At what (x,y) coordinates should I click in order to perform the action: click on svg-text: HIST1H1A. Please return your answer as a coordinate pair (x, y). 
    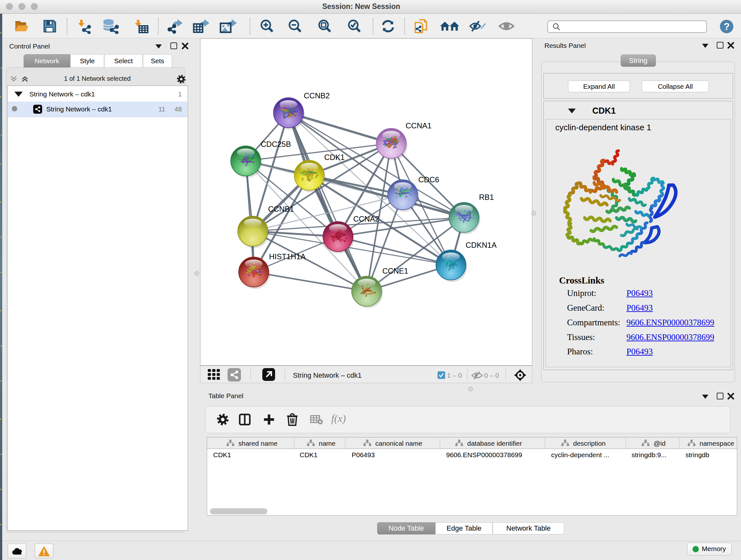
    Looking at the image, I should click on (287, 257).